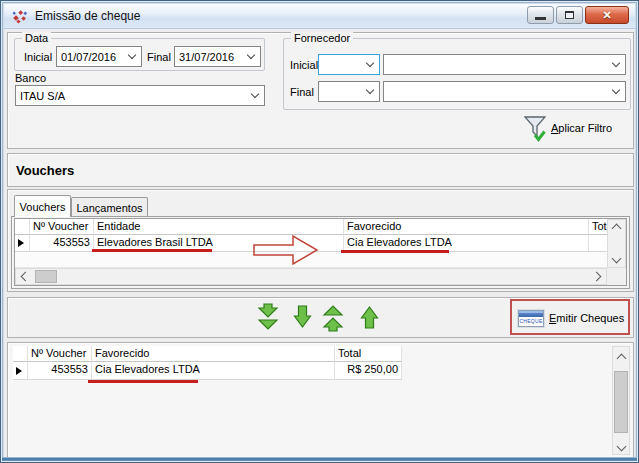 This screenshot has height=463, width=639. What do you see at coordinates (38, 57) in the screenshot?
I see `data-inicial-label: Inicial` at bounding box center [38, 57].